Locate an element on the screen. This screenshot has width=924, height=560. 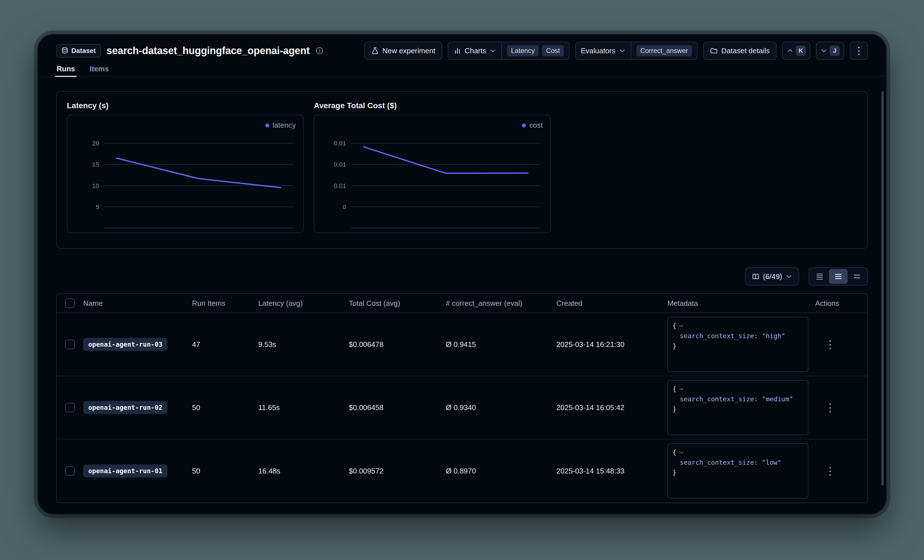
columns-icon is located at coordinates (756, 277).